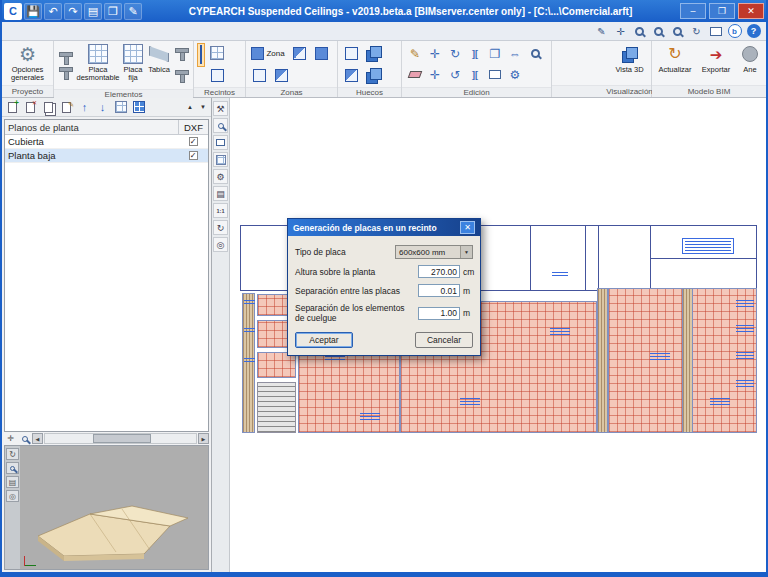 This screenshot has width=768, height=577. Describe the element at coordinates (630, 58) in the screenshot. I see `vista-3d-button: Vista 3D` at that location.